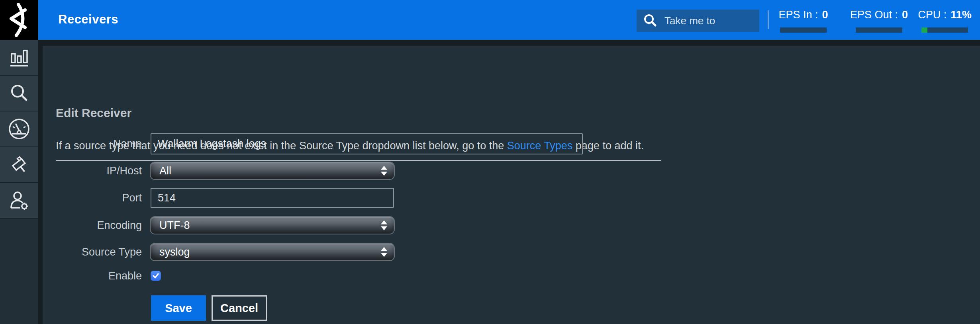  I want to click on arcsight-logo-icon, so click(19, 20).